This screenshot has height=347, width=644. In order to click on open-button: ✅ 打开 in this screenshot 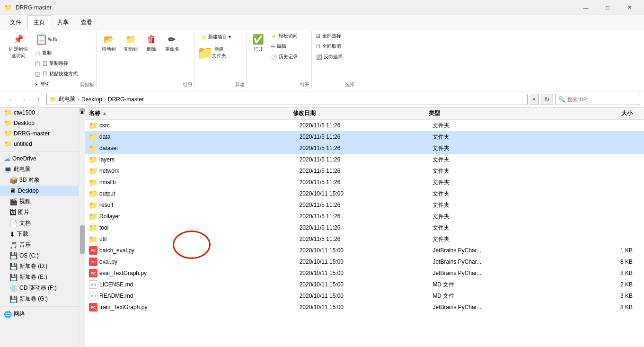, I will do `click(258, 43)`.